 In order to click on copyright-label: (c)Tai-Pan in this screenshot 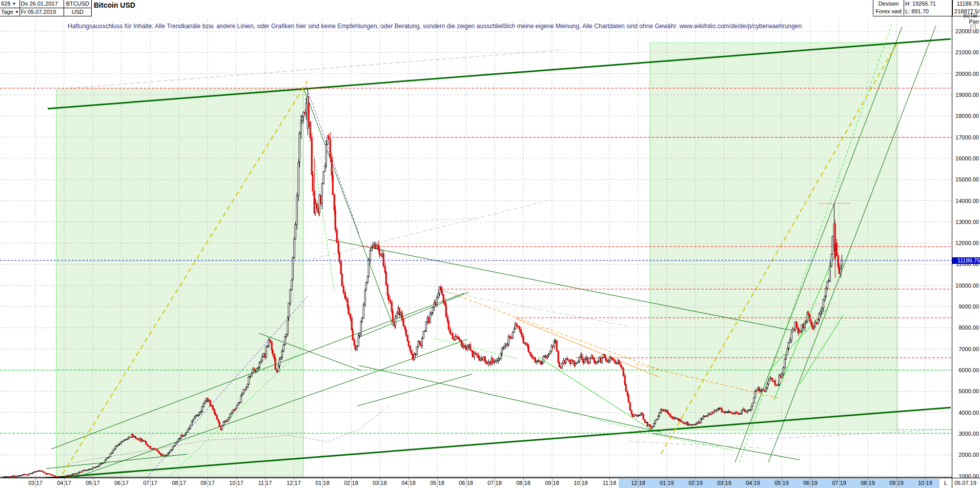, I will do `click(966, 18)`.